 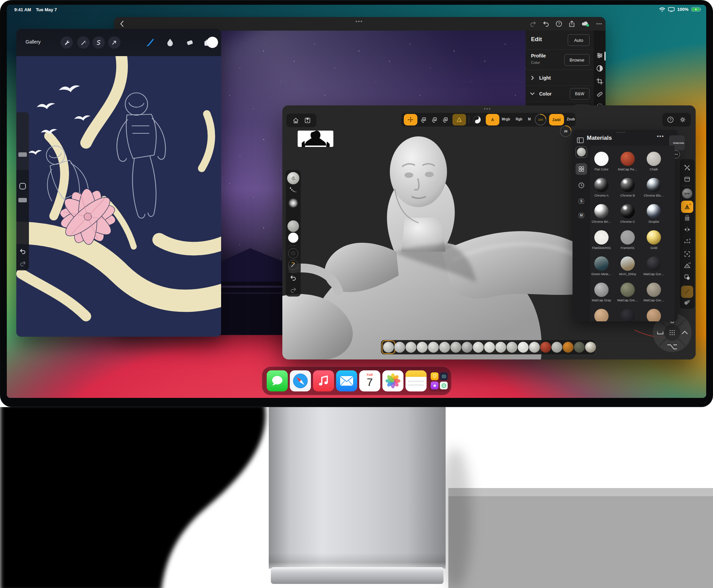 I want to click on material-item: Framer01, so click(x=628, y=240).